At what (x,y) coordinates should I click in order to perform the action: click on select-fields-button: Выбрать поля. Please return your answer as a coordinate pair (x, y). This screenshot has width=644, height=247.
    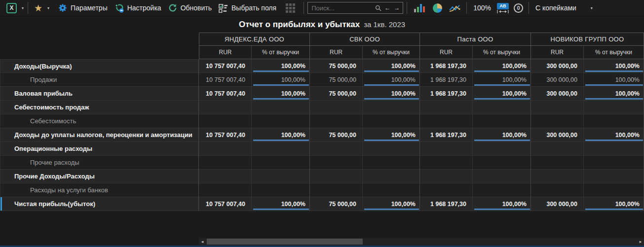
    Looking at the image, I should click on (248, 8).